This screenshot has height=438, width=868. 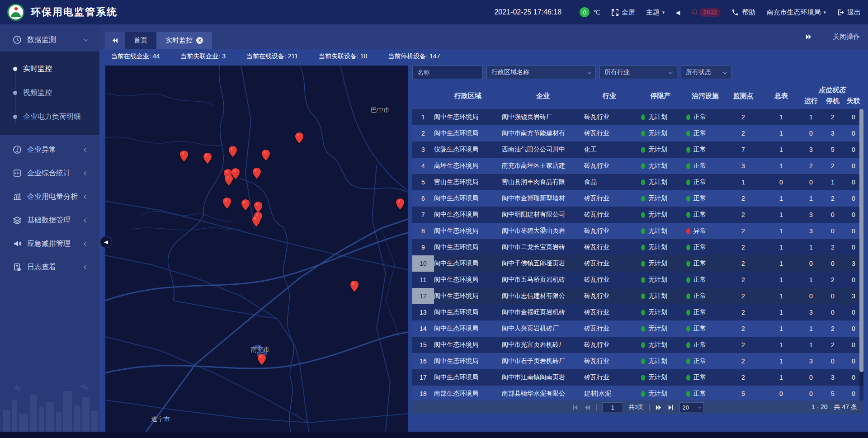 I want to click on table-row: 1阆中生态环境局阆中强锐页岩砖厂砖瓦行业无计划正常21120, so click(x=638, y=117).